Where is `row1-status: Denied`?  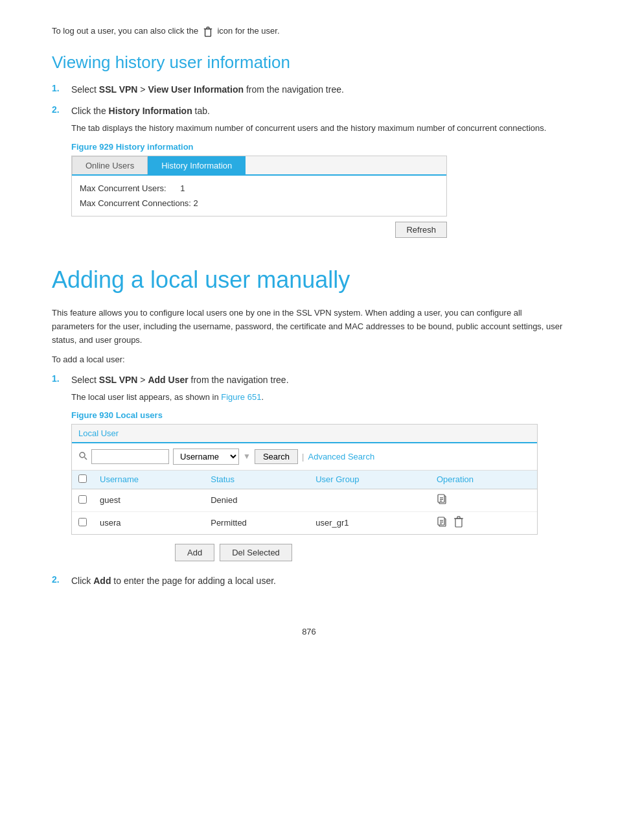
row1-status: Denied is located at coordinates (257, 500).